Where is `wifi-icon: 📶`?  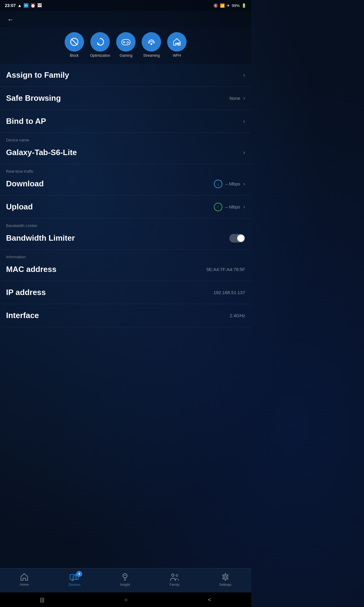 wifi-icon: 📶 is located at coordinates (222, 5).